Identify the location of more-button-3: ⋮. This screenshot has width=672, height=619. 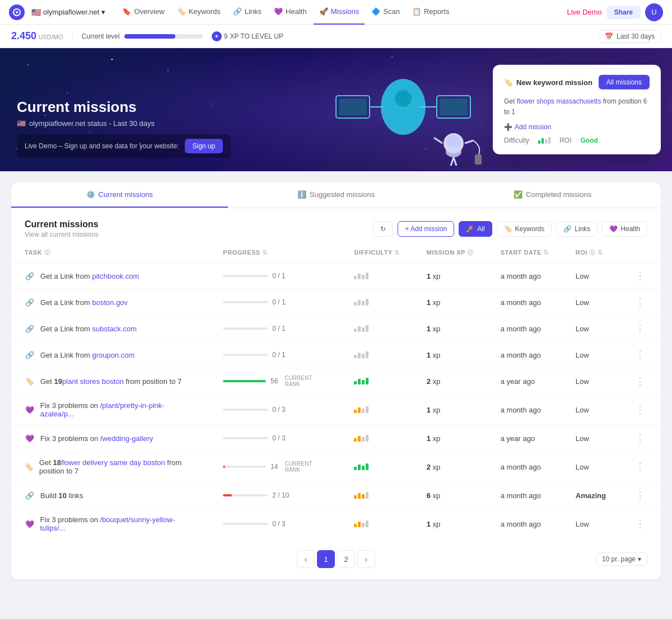
(640, 355).